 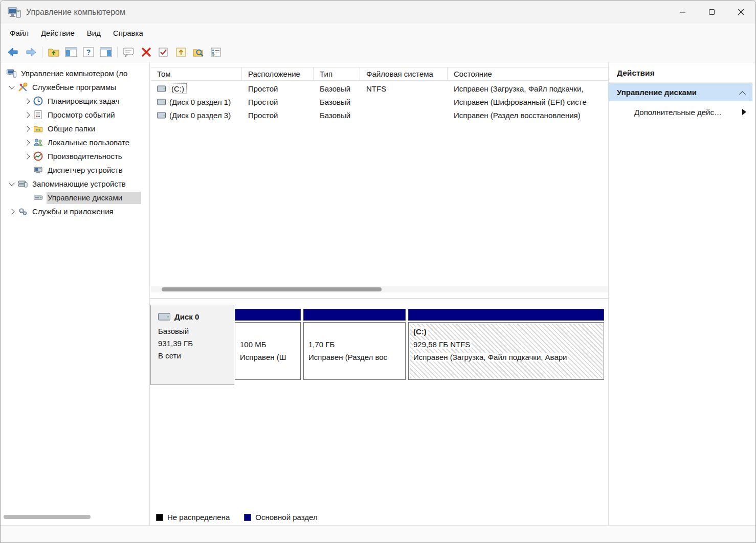 I want to click on volume-row-c: (C:) Простой Базовый NTFS Исправен (Загр…, so click(x=380, y=88).